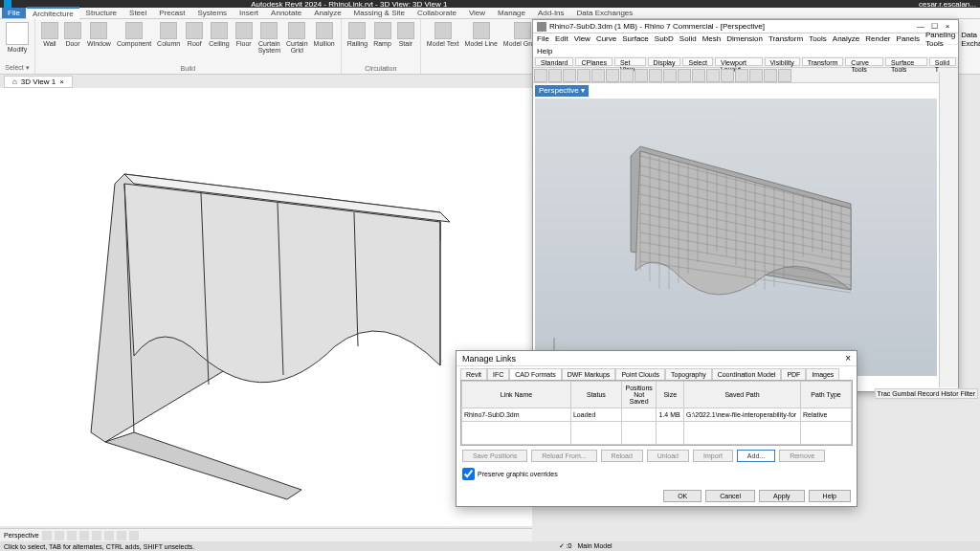  What do you see at coordinates (782, 496) in the screenshot?
I see `apply-button: Apply` at bounding box center [782, 496].